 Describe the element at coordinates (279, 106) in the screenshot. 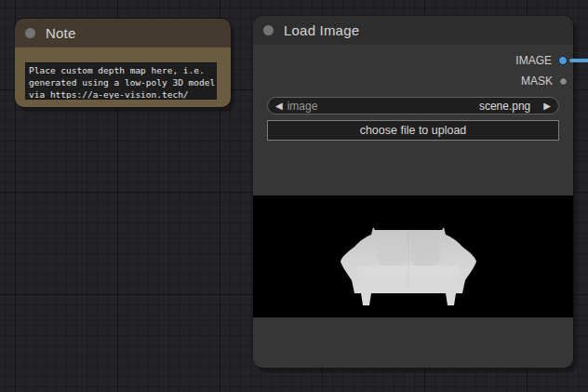

I see `combo-prev-arrow-icon: ◀` at that location.